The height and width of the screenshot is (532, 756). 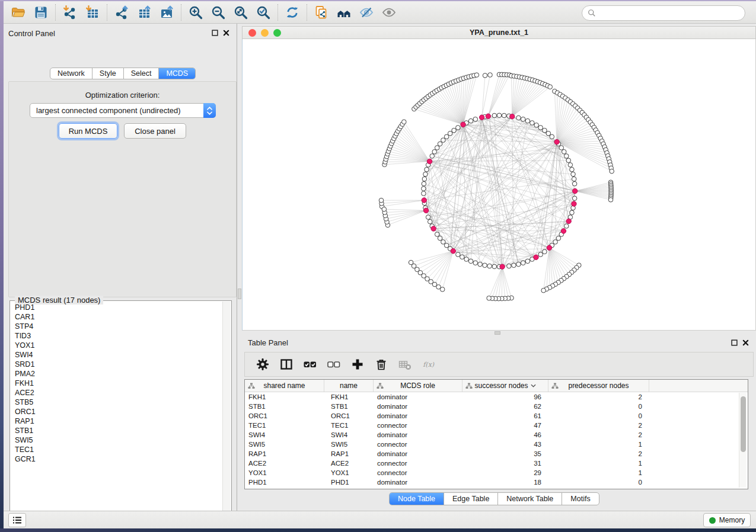 I want to click on mcds-result-item: YOX1, so click(x=117, y=345).